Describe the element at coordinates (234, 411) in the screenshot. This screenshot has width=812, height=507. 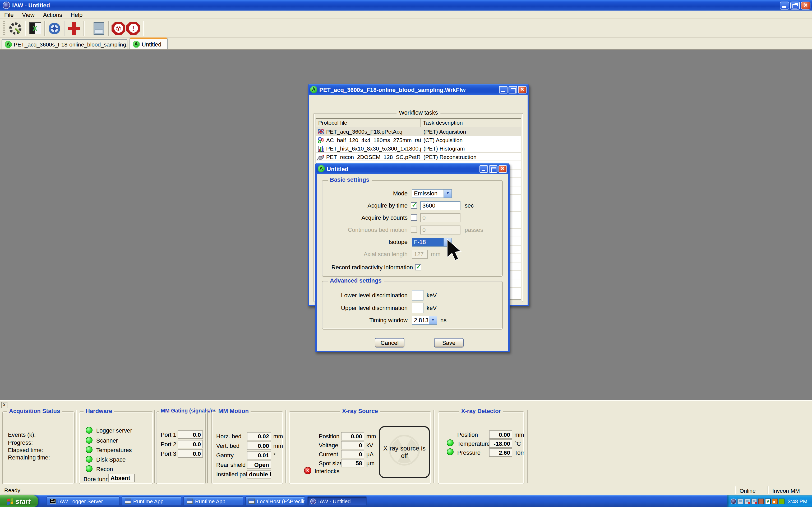
I see `mm-motion-title: MM Motion` at that location.